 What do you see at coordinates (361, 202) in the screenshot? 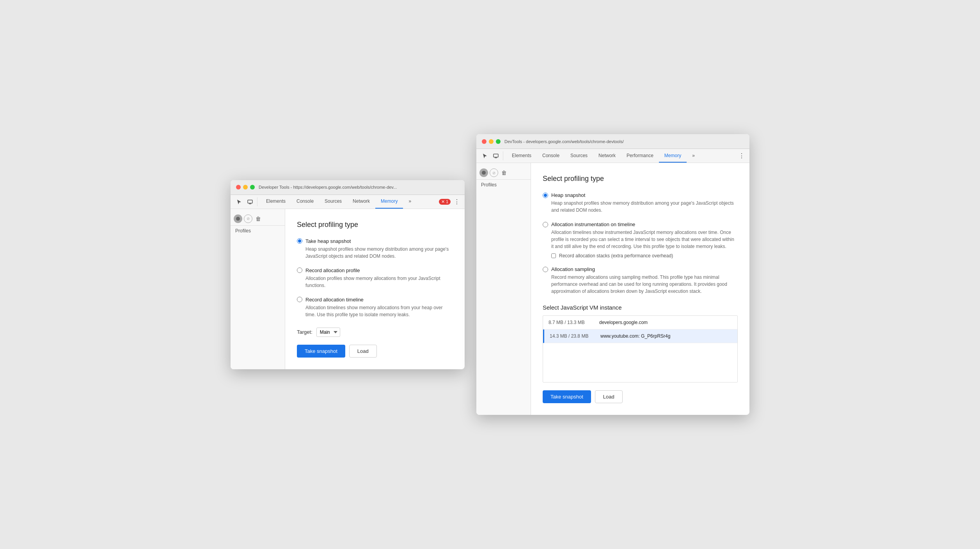
I see `left-tab-network: Network` at bounding box center [361, 202].